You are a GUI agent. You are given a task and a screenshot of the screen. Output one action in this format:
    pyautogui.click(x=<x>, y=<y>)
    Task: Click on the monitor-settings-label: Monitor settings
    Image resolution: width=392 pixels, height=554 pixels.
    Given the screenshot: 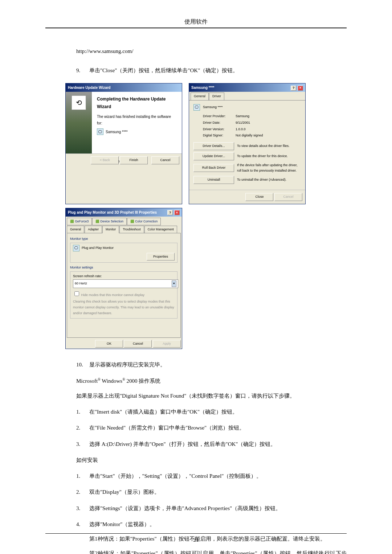 What is the action you would take?
    pyautogui.click(x=124, y=268)
    